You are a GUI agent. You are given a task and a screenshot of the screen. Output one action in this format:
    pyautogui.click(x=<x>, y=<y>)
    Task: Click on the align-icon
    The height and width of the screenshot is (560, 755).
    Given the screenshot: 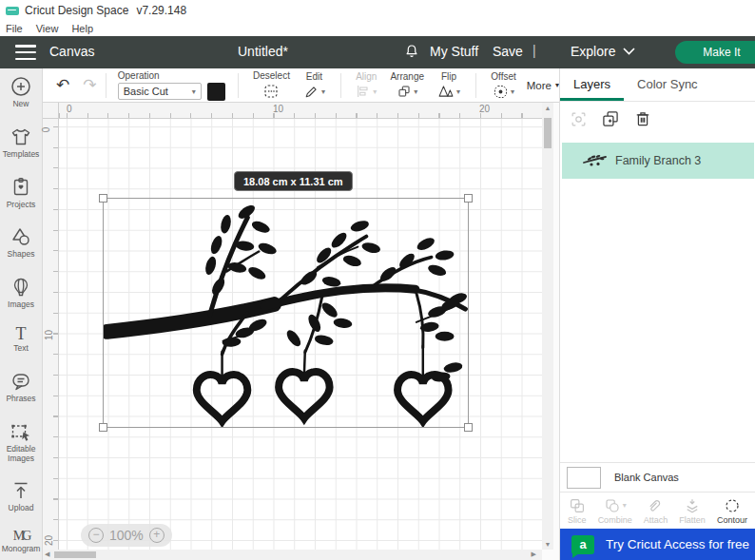 What is the action you would take?
    pyautogui.click(x=363, y=91)
    